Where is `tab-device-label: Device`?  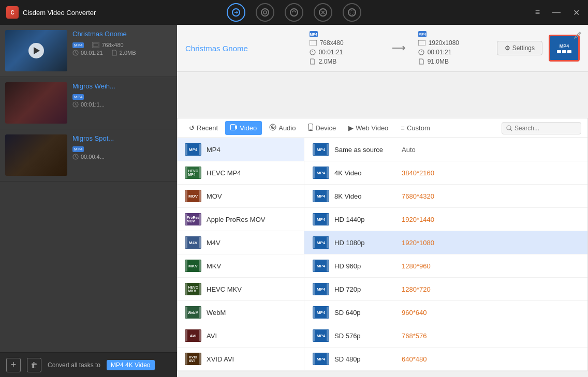 tab-device-label: Device is located at coordinates (326, 128).